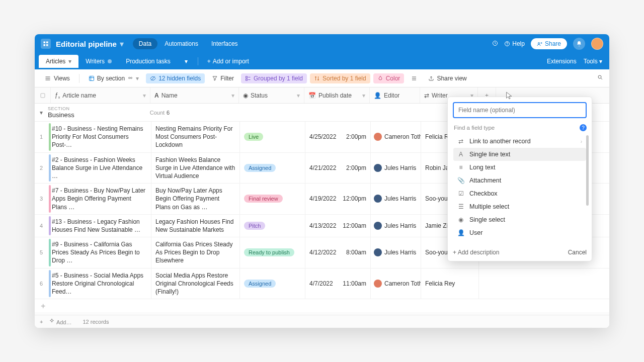 The height and width of the screenshot is (362, 644). What do you see at coordinates (520, 141) in the screenshot?
I see `field-type-option: ⇄ Link to another record ›` at bounding box center [520, 141].